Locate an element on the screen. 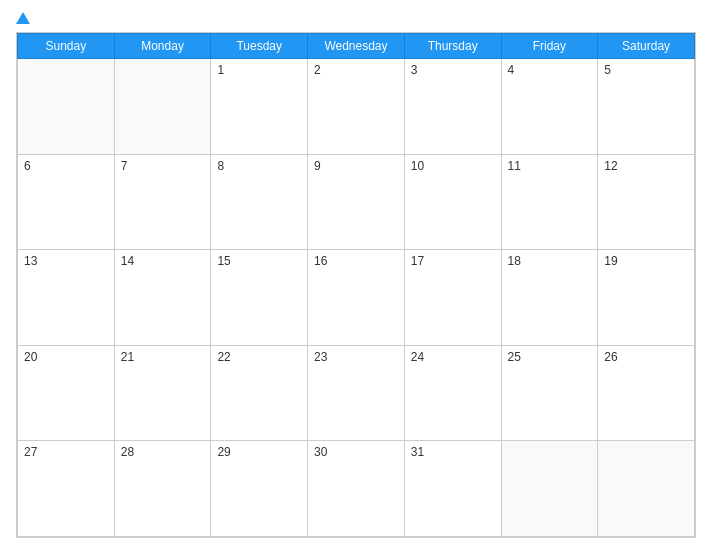  calendar-cell: 22 is located at coordinates (260, 393).